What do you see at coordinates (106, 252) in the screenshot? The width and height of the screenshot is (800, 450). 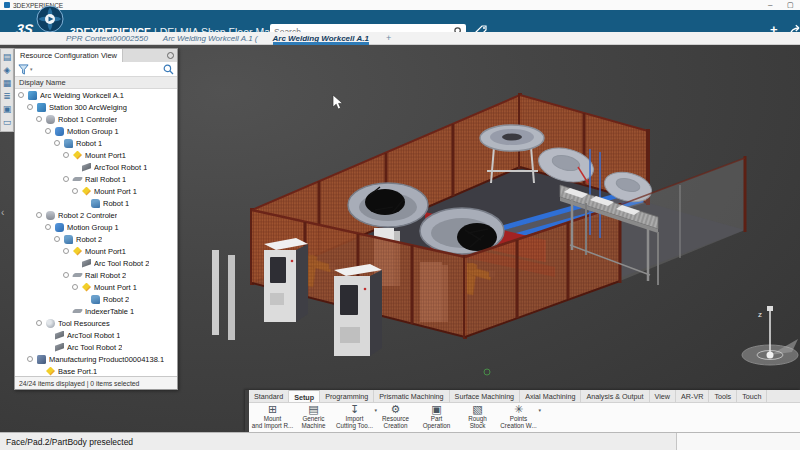 I see `tree-item-label: Mount Port1` at bounding box center [106, 252].